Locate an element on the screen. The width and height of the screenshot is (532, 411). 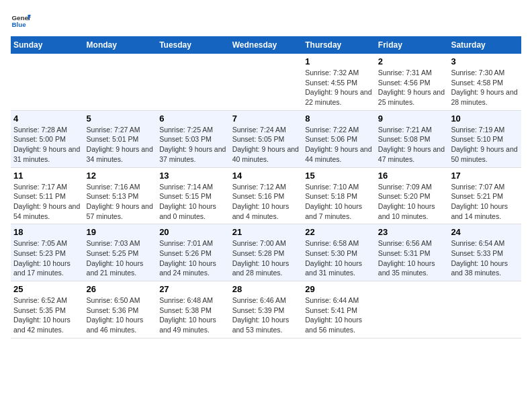
header-row: SundayMondayTuesdayWednesdayThursdayFrid… is located at coordinates (266, 45).